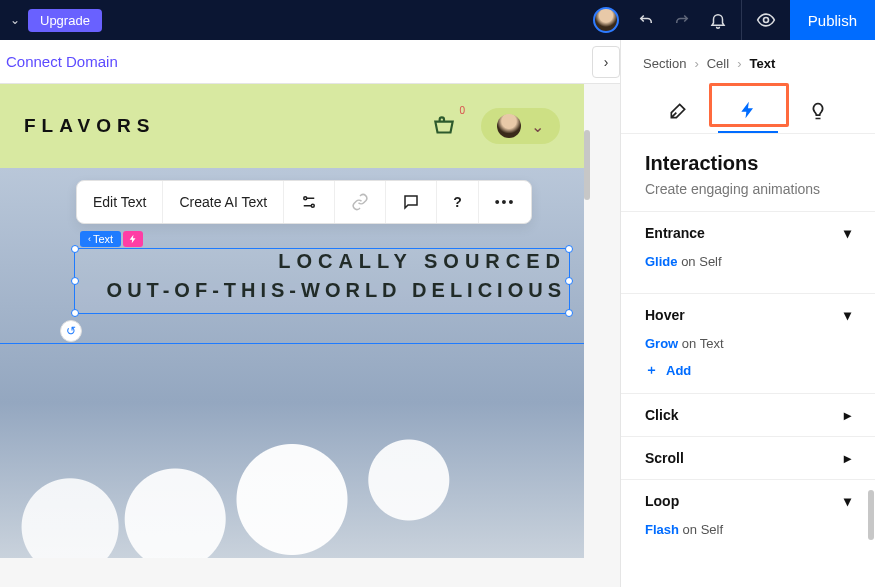 The height and width of the screenshot is (587, 875). What do you see at coordinates (748, 530) in the screenshot?
I see `loop-effect-row: Flash on Self` at bounding box center [748, 530].